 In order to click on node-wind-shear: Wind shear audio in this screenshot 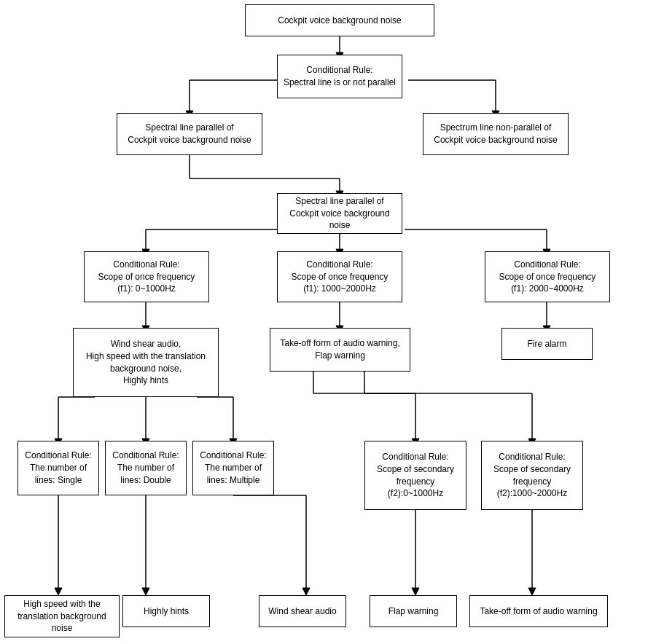, I will do `click(302, 611)`.